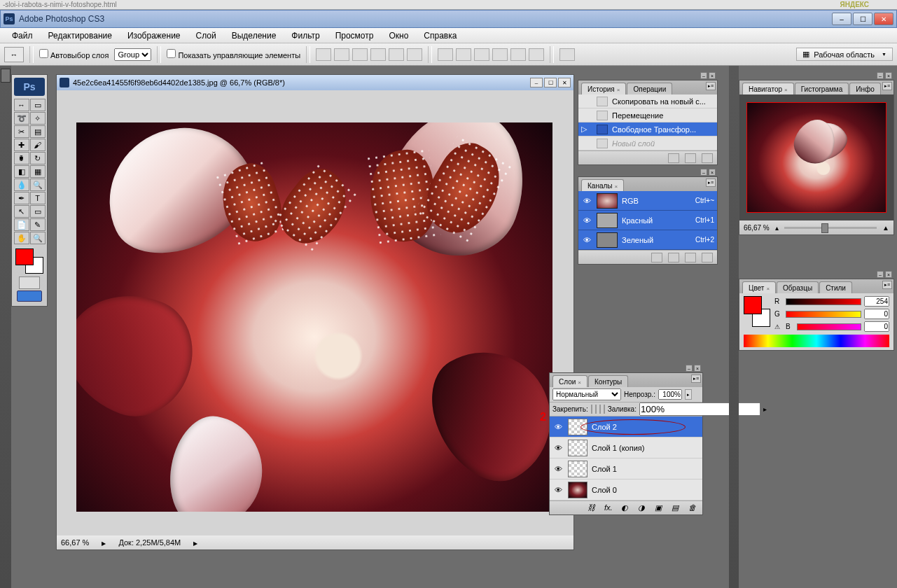 The height and width of the screenshot is (588, 897). What do you see at coordinates (626, 448) in the screenshot?
I see `layer-row: 👁Слой 1 (копия)` at bounding box center [626, 448].